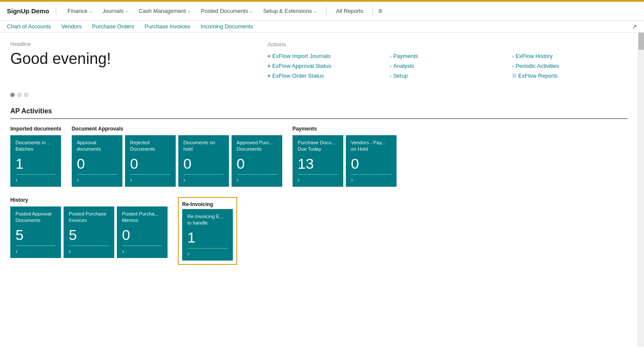 The image size is (644, 355). I want to click on tile-title: Re-Invoicing E... to handle, so click(208, 220).